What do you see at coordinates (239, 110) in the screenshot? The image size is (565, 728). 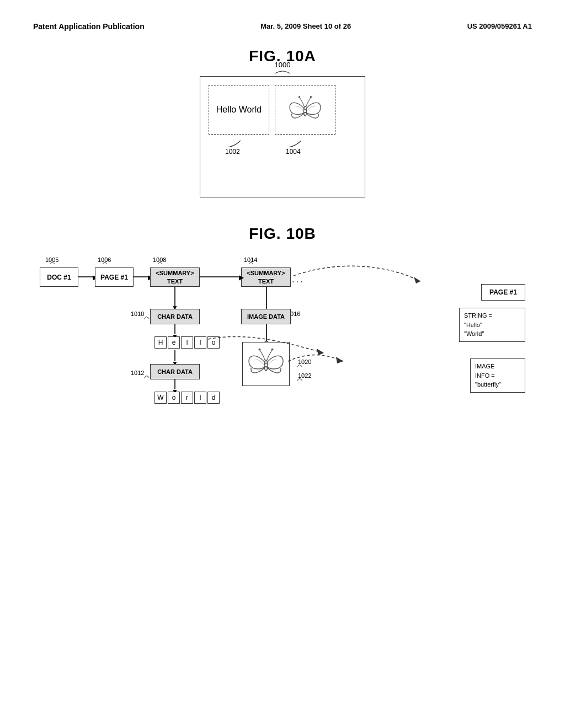 I see `text-region: Hello World 1002` at bounding box center [239, 110].